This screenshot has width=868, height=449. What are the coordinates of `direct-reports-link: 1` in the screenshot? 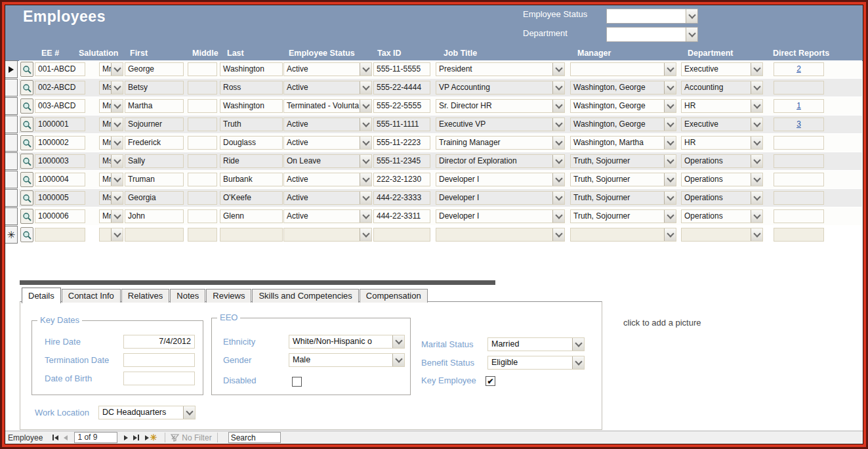 It's located at (799, 106).